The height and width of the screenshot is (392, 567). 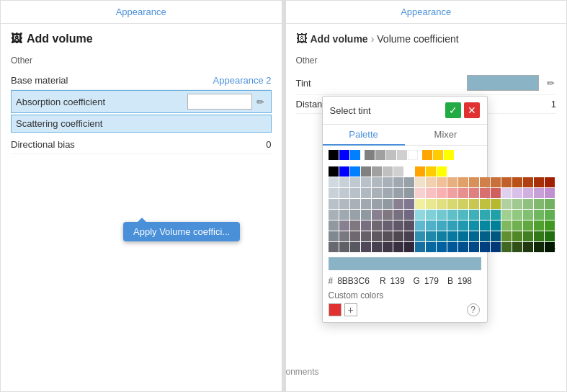 What do you see at coordinates (370, 155) in the screenshot?
I see `color-gray1` at bounding box center [370, 155].